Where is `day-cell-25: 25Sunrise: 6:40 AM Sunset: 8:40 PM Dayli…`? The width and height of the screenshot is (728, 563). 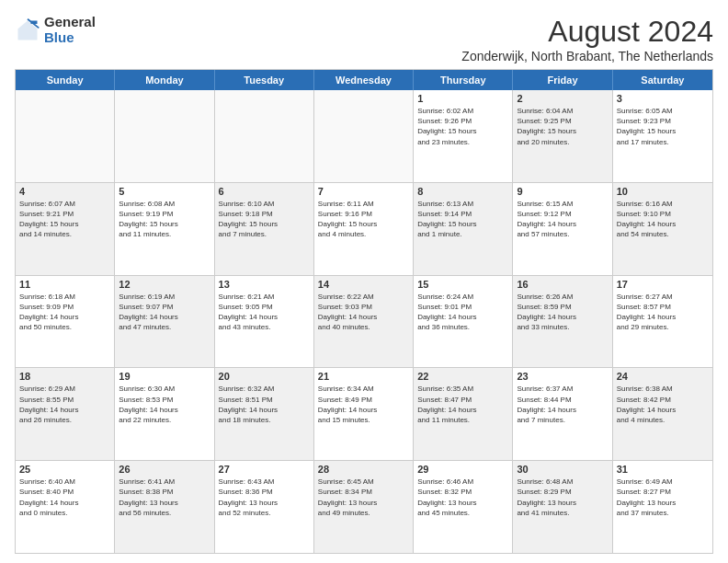
day-cell-25: 25Sunrise: 6:40 AM Sunset: 8:40 PM Dayli… is located at coordinates (65, 507).